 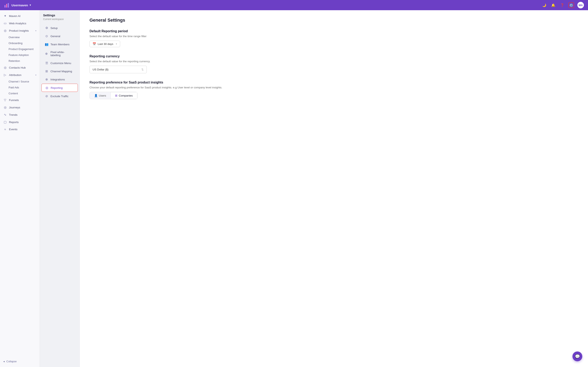 What do you see at coordinates (60, 54) in the screenshot?
I see `settings-menu-pixel-whitelabelling: ⊕ Pixel white-labelling` at bounding box center [60, 54].